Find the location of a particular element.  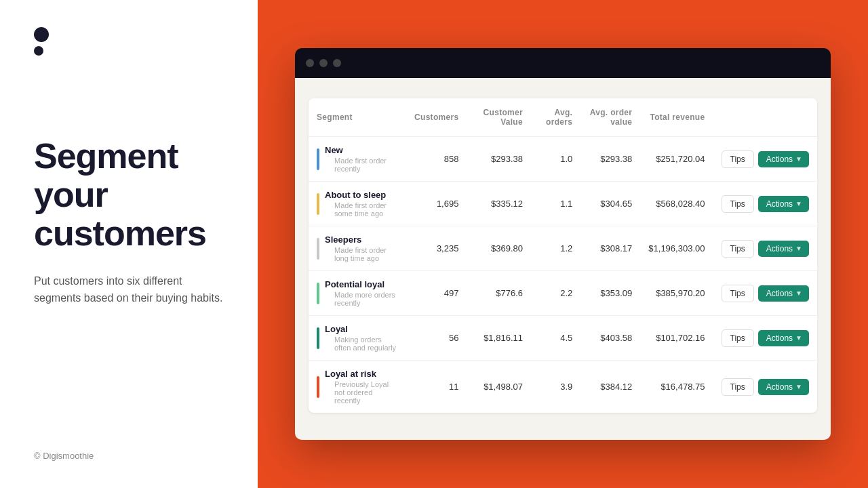

customers-cell-2: 3,235 is located at coordinates (437, 249).